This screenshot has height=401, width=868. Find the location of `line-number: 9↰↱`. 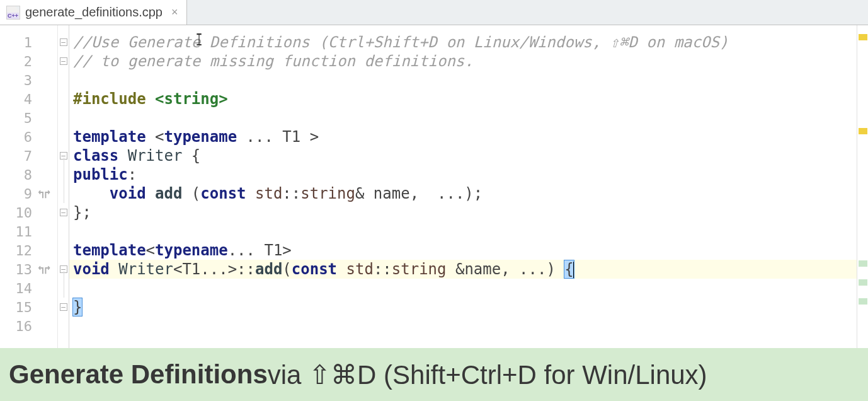

line-number: 9↰↱ is located at coordinates (29, 194).